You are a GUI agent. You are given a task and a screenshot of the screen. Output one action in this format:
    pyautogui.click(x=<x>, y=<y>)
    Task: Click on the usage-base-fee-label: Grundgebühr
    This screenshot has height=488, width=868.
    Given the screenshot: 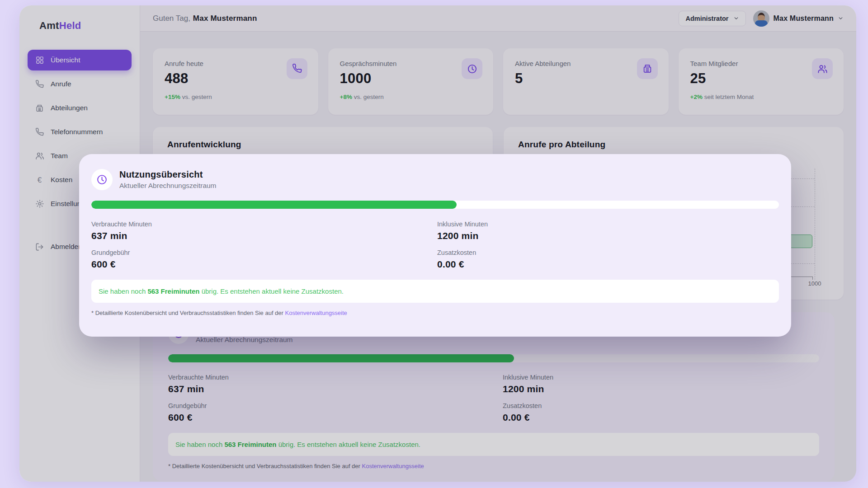 What is the action you would take?
    pyautogui.click(x=264, y=253)
    